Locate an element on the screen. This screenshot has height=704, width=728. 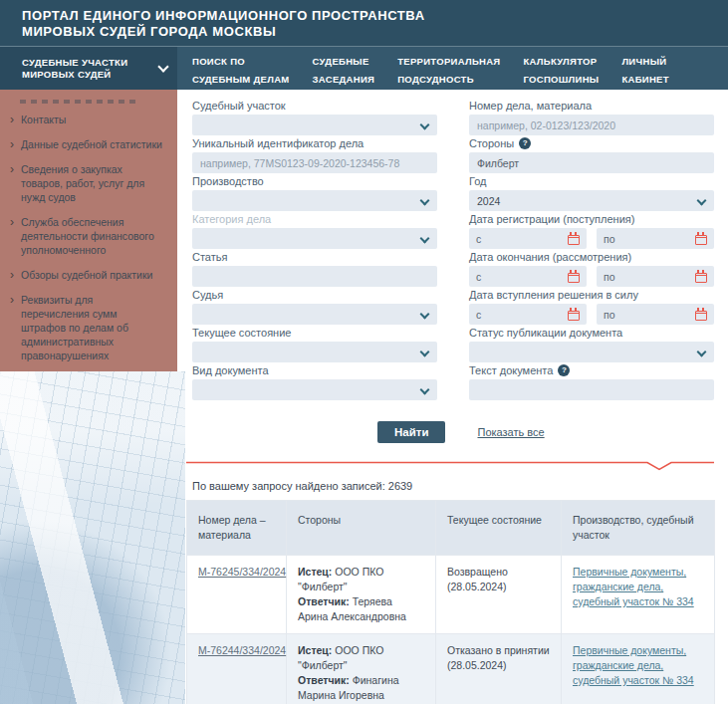
production-select is located at coordinates (315, 201).